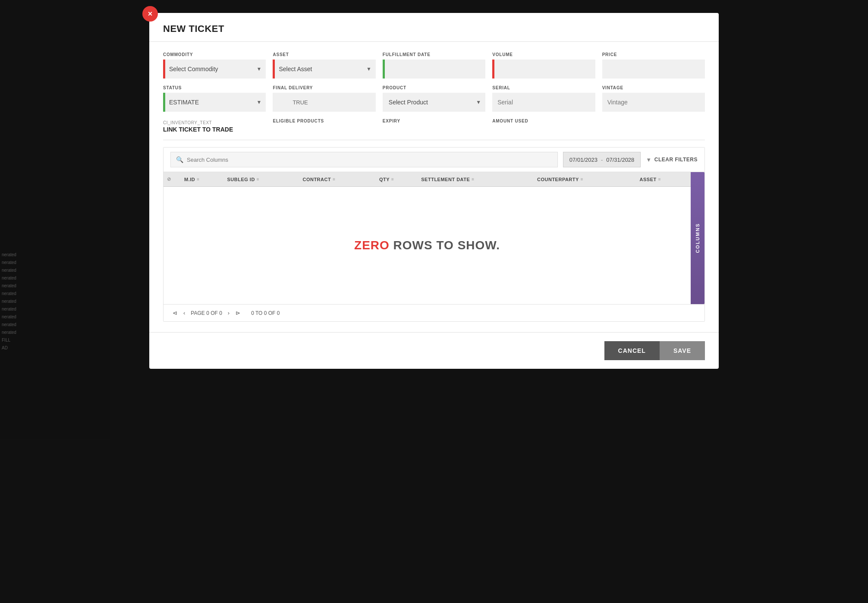  What do you see at coordinates (427, 246) in the screenshot?
I see `empty-row: ZERO ROWS TO SHOW.` at bounding box center [427, 246].